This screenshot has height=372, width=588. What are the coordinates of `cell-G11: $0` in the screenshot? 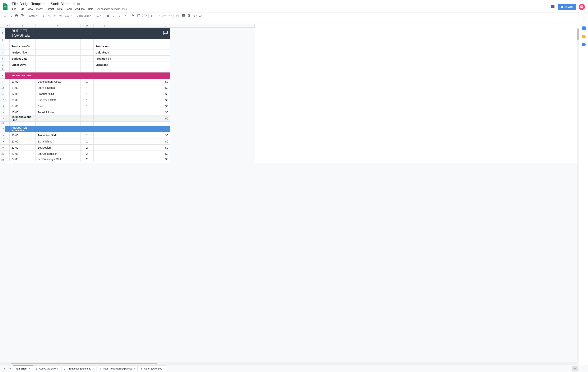 It's located at (166, 94).